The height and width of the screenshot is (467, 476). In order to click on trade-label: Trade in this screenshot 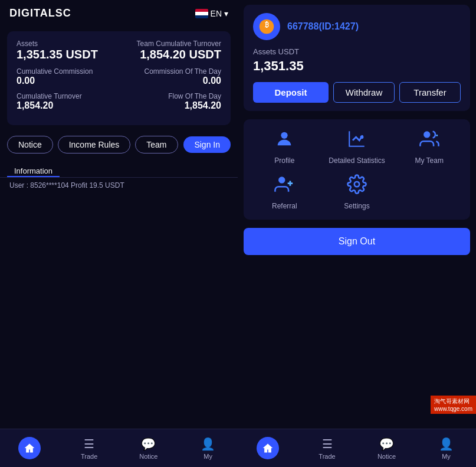, I will do `click(89, 456)`.